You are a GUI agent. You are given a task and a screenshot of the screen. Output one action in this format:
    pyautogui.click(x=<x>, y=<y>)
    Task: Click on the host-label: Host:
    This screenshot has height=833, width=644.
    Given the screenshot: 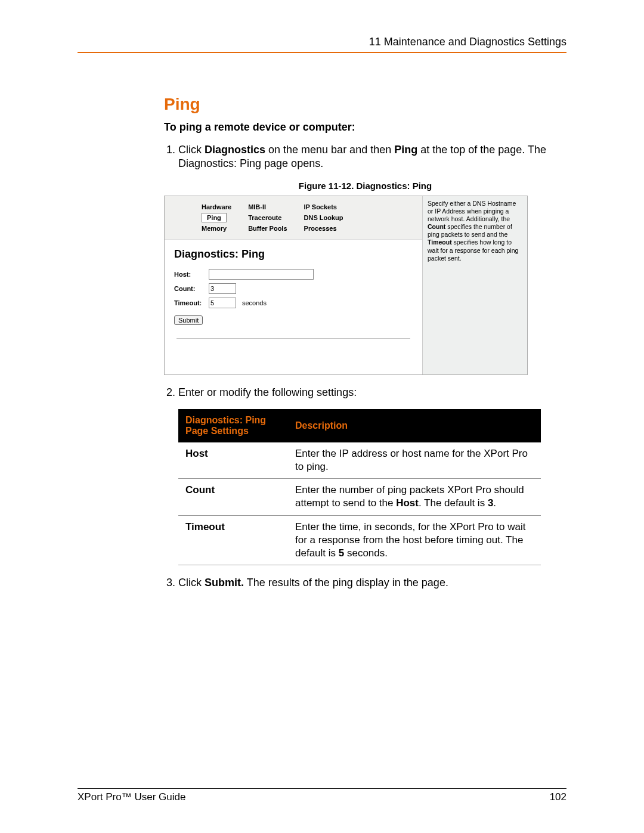 What is the action you would take?
    pyautogui.click(x=191, y=274)
    